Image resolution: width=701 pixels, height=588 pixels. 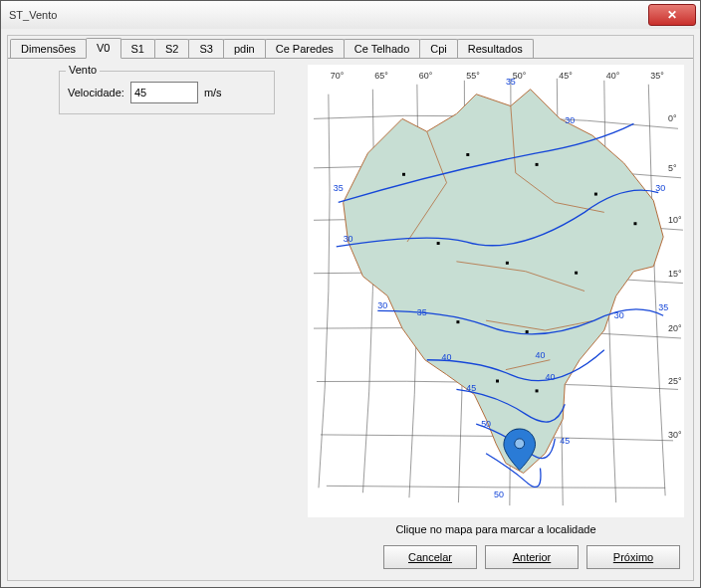 I want to click on tab-ce-telhado: Ce Telhado, so click(x=382, y=49).